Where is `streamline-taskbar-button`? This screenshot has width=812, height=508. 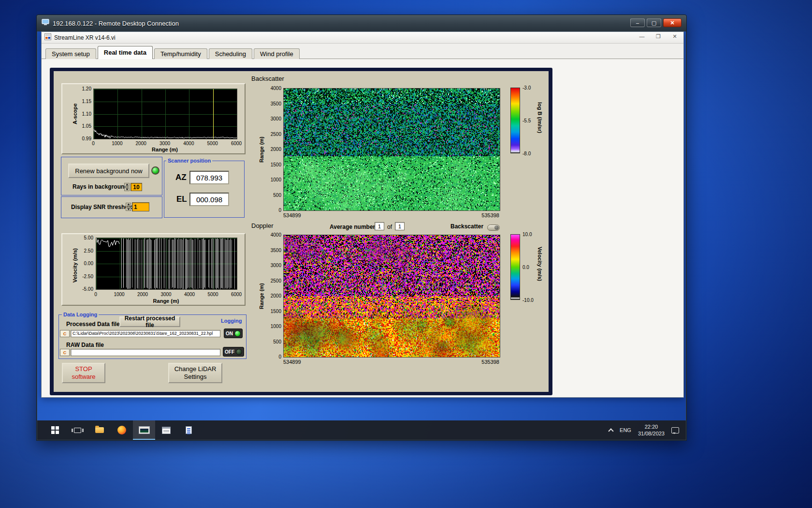
streamline-taskbar-button is located at coordinates (144, 430).